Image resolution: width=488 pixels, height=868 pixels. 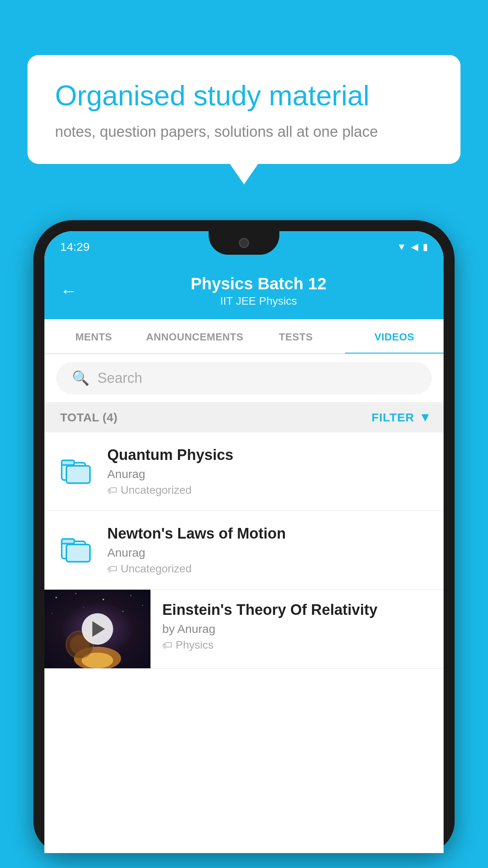 What do you see at coordinates (270, 455) in the screenshot?
I see `video-title: Quantum Physics` at bounding box center [270, 455].